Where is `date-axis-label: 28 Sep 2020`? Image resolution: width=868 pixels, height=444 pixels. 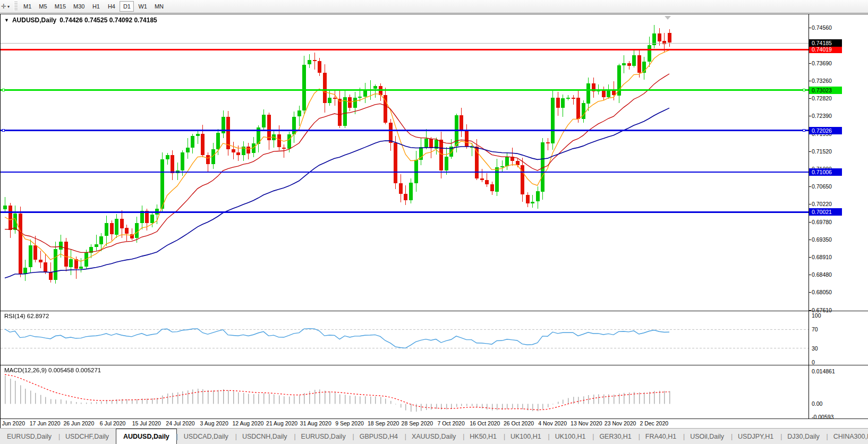
date-axis-label: 28 Sep 2020 is located at coordinates (418, 423).